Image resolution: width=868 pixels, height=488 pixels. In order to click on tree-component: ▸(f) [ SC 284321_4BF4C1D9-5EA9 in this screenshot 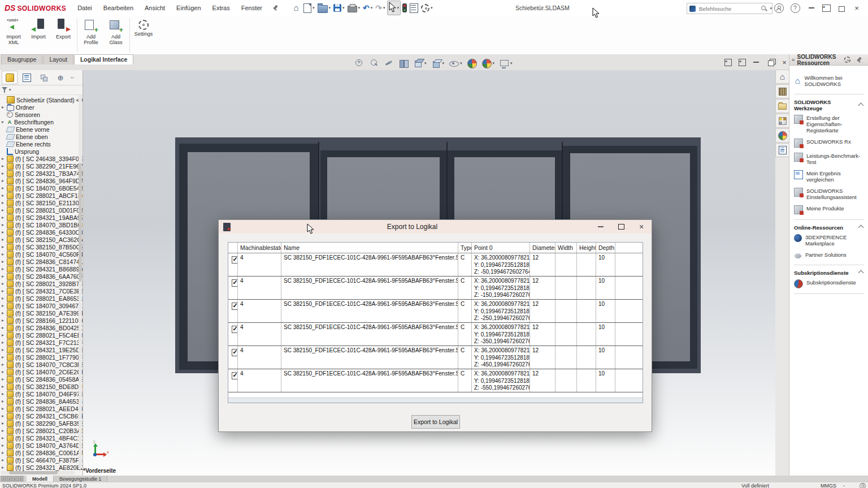, I will do `click(41, 438)`.